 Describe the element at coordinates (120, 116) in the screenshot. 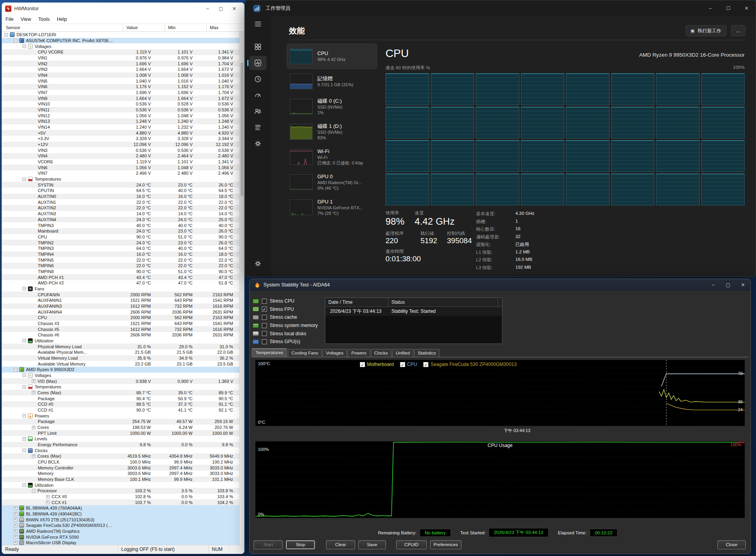

I see `sensor-row: VIN121.056 V1.048 V1.056 V` at that location.